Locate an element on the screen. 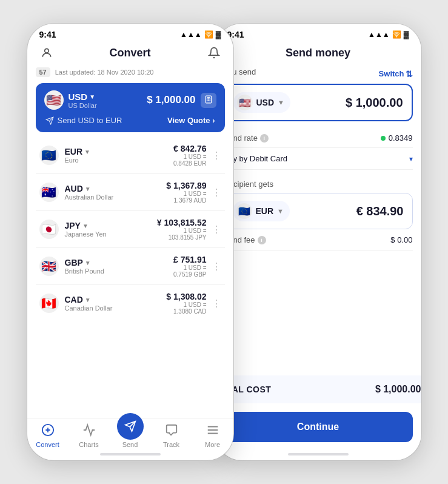  eur-flag: 🇪🇺 is located at coordinates (49, 155).